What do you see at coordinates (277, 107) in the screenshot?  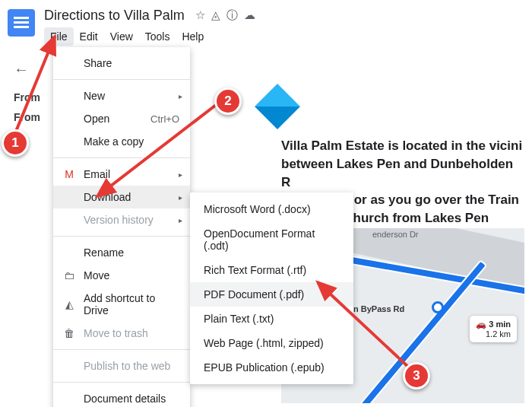 I see `windows-club-logo` at bounding box center [277, 107].